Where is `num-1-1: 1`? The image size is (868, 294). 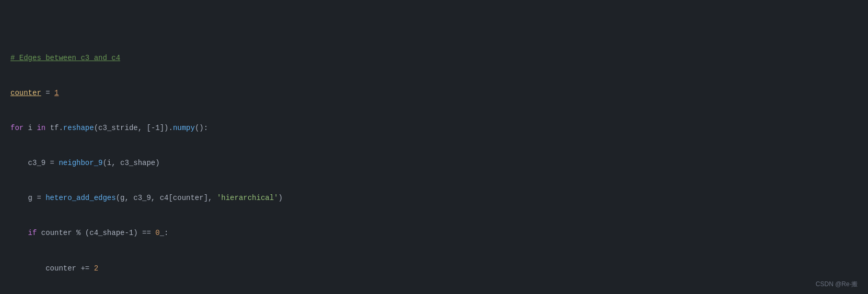 num-1-1: 1 is located at coordinates (56, 93).